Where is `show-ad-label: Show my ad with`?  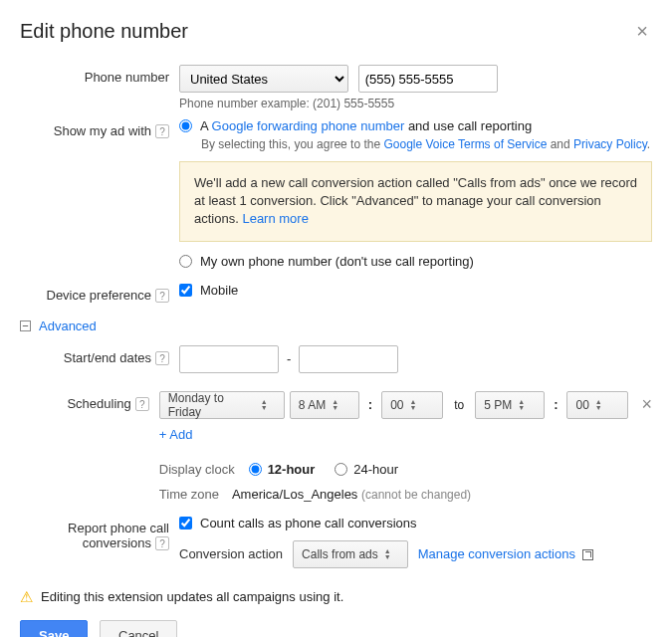 show-ad-label: Show my ad with is located at coordinates (103, 131).